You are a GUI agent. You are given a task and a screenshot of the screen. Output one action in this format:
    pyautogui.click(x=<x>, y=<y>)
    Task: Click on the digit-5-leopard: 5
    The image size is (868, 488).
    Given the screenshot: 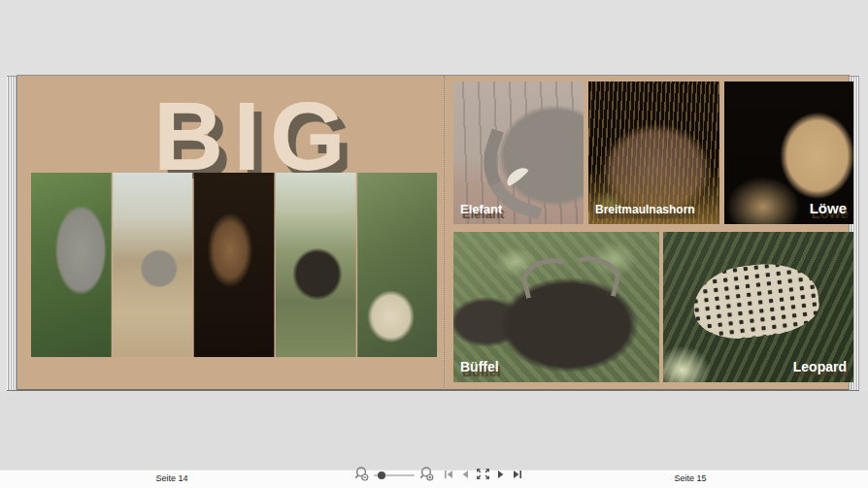 What is the action you would take?
    pyautogui.click(x=397, y=265)
    